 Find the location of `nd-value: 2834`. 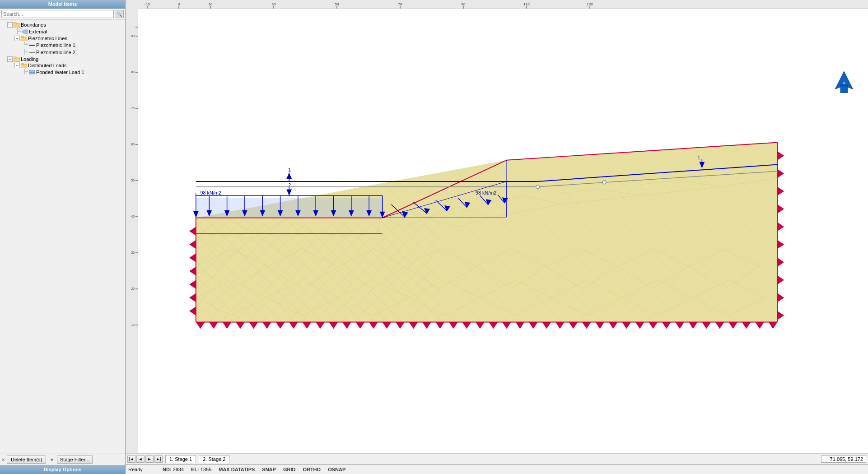

nd-value: 2834 is located at coordinates (178, 469).